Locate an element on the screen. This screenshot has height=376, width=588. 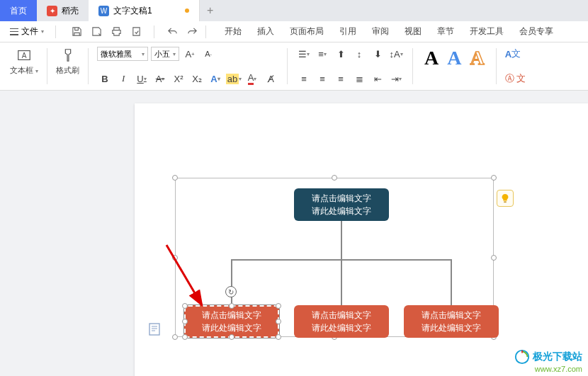
new-tab-button: + is located at coordinates (210, 11).